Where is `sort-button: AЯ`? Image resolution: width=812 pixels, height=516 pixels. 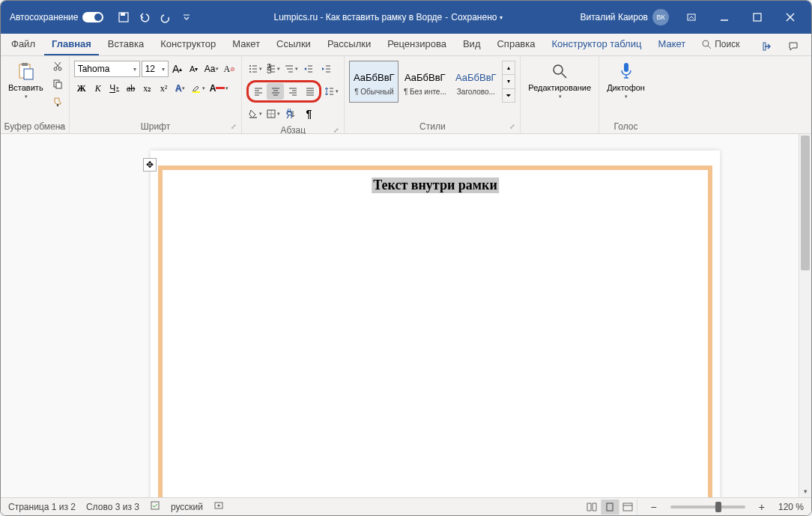 sort-button: AЯ is located at coordinates (291, 114).